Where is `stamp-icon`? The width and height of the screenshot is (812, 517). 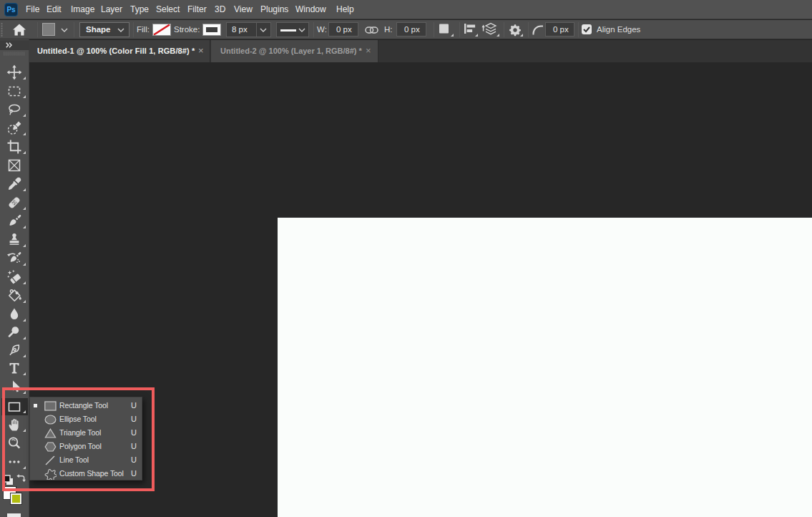
stamp-icon is located at coordinates (14, 240).